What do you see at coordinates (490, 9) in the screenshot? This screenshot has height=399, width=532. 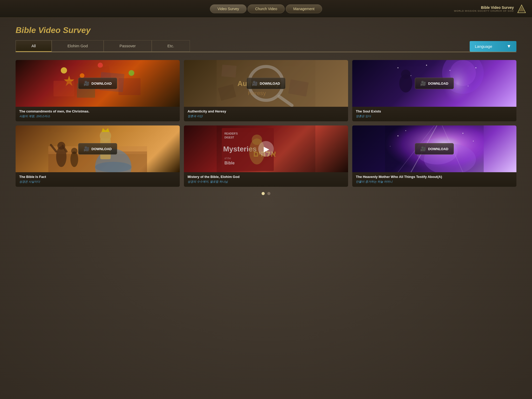 I see `brand: Bible Video Survey WORLD MISSION SOCIETY…` at bounding box center [490, 9].